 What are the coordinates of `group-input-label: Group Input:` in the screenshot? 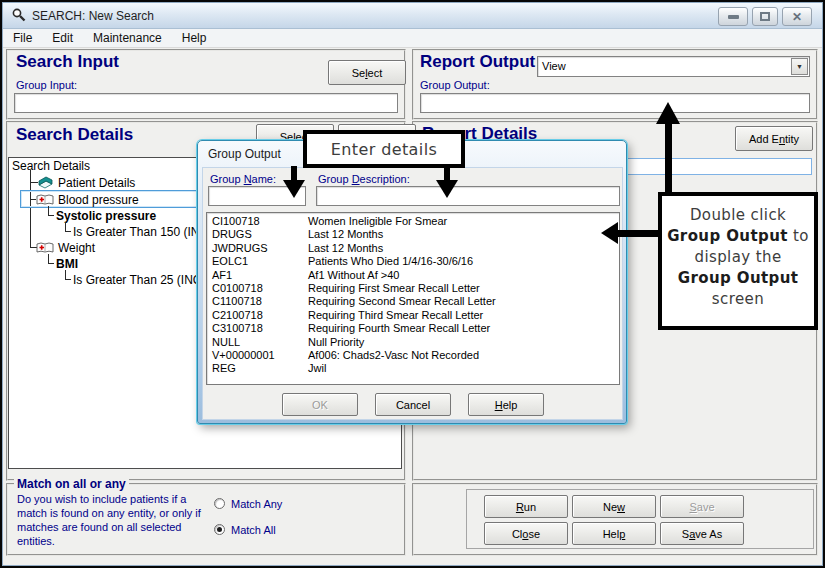 It's located at (46, 85).